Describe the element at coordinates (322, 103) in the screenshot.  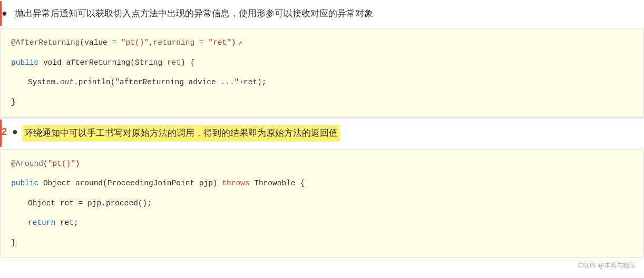
I see `code-line-4: }` at that location.